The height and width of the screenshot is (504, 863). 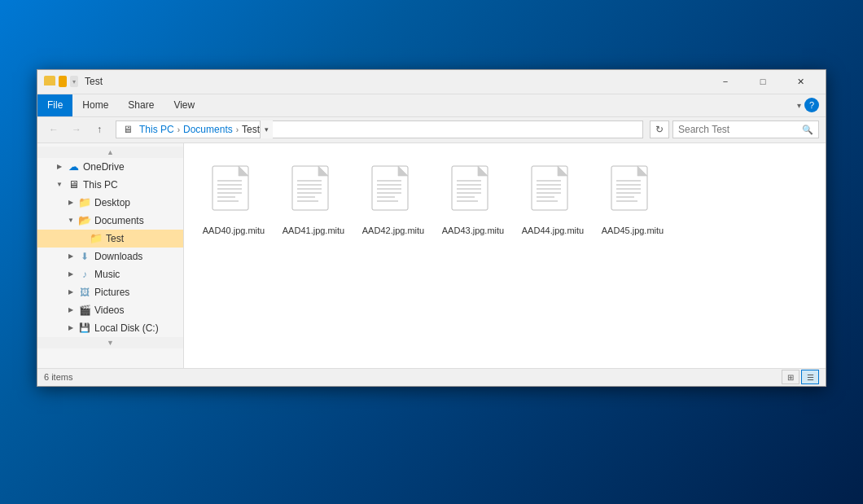 I want to click on address-dropdown: ▾, so click(x=266, y=129).